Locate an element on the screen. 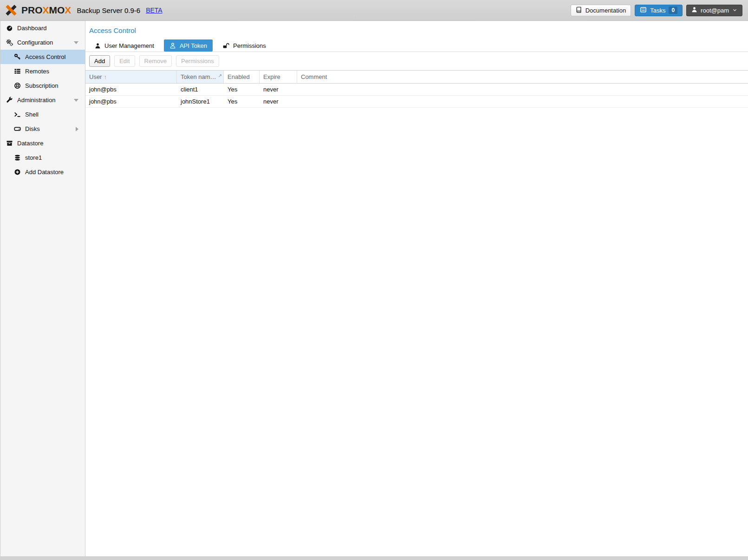  sidebar-item-dashboard: Dashboard is located at coordinates (43, 28).